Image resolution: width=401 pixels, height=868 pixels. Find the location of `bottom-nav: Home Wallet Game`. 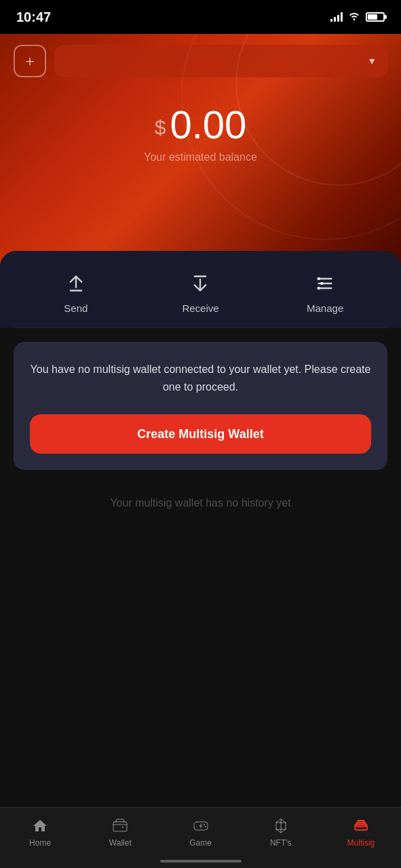

bottom-nav: Home Wallet Game is located at coordinates (201, 837).